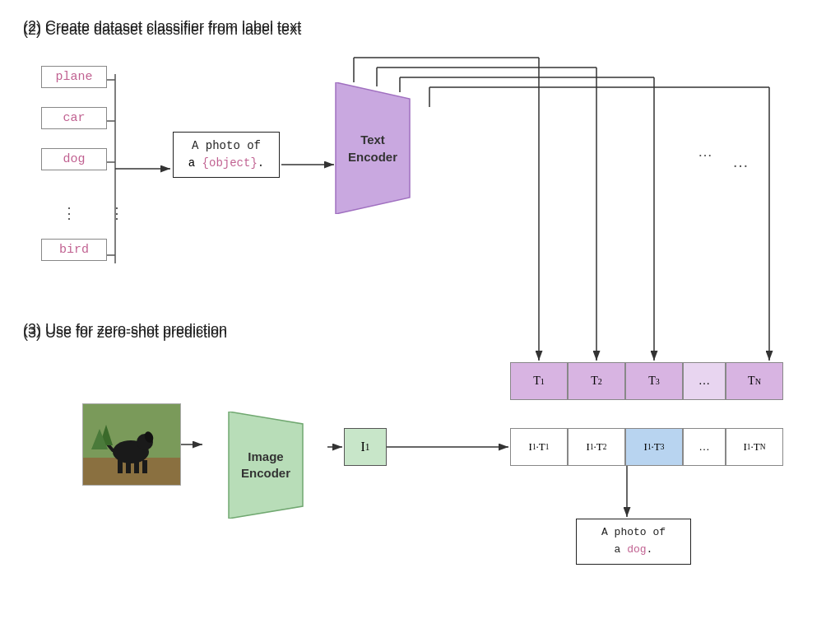 This screenshot has width=840, height=619. I want to click on it-cell-n: I1·TN, so click(754, 447).